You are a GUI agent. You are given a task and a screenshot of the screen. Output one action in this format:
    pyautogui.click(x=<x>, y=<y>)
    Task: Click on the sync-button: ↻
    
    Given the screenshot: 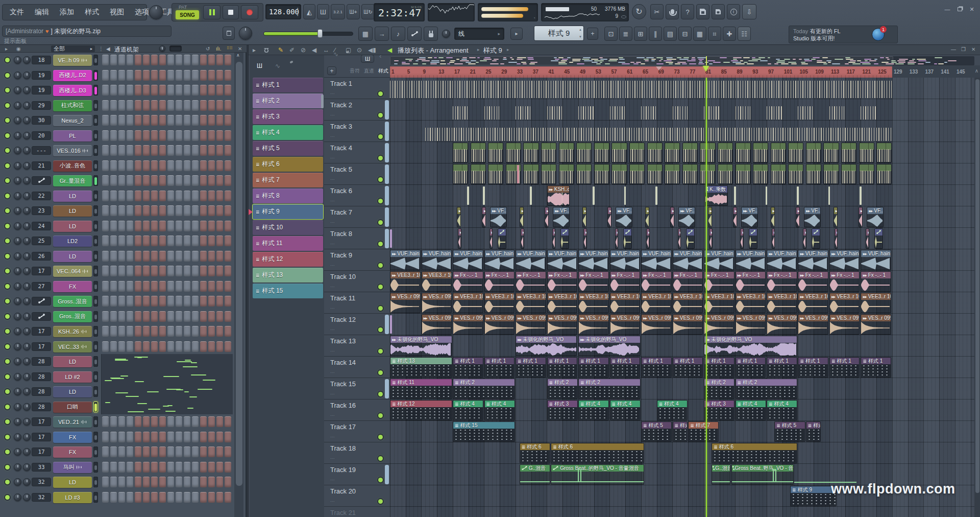 What is the action you would take?
    pyautogui.click(x=639, y=12)
    